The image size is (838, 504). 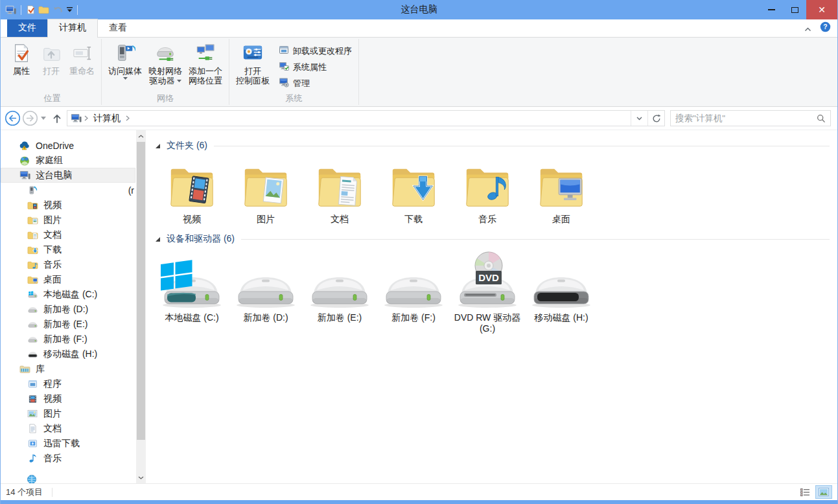 What do you see at coordinates (141, 307) in the screenshot?
I see `sidebar-scrollbar` at bounding box center [141, 307].